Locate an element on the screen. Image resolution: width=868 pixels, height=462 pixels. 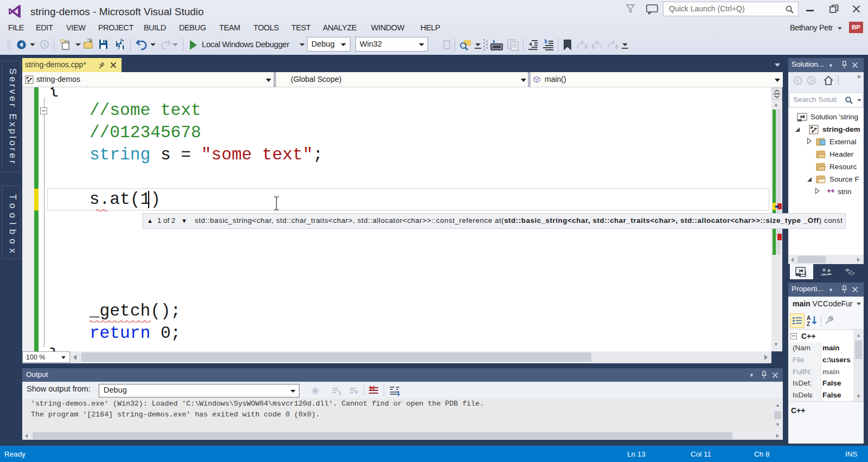
svg-text: A is located at coordinates (808, 318).